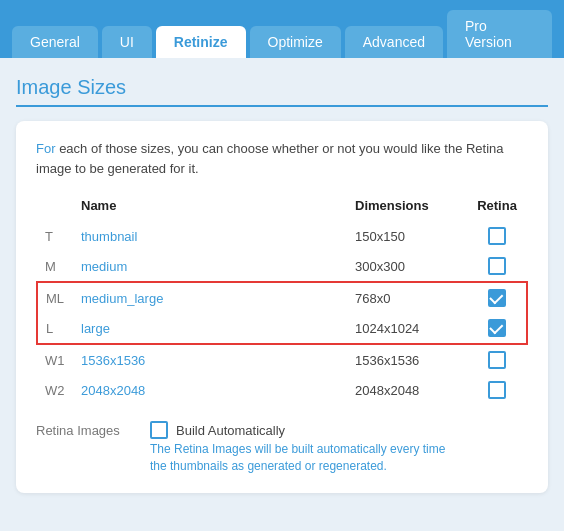  I want to click on table-row: M medium 300x300, so click(282, 266).